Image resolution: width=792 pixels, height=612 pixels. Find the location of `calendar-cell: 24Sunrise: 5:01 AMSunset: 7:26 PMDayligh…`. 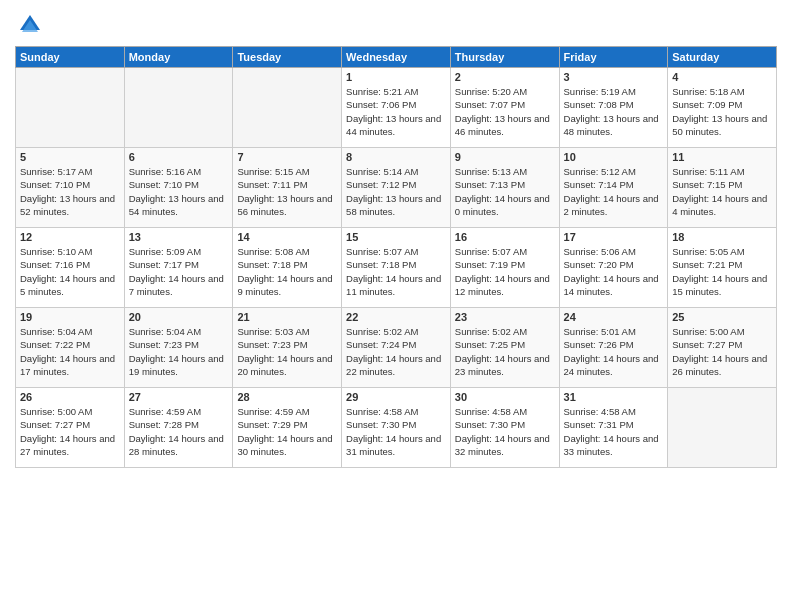

calendar-cell: 24Sunrise: 5:01 AMSunset: 7:26 PMDayligh… is located at coordinates (614, 348).